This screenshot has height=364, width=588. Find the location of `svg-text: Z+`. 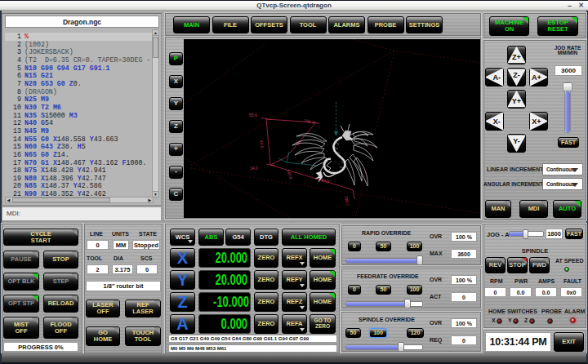

svg-text: Z+ is located at coordinates (516, 57).